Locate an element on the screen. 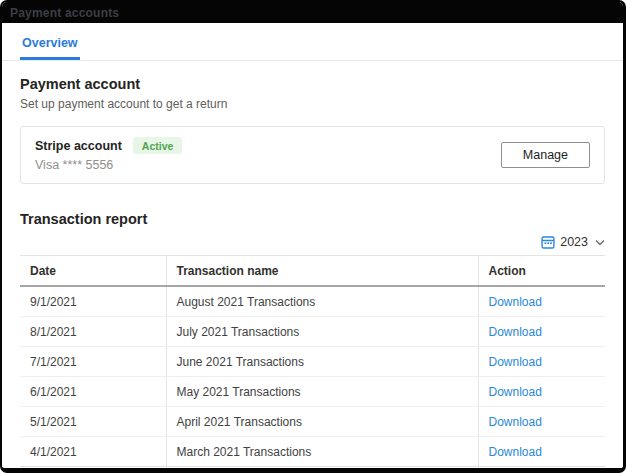  date-cell: 6/1/2021 is located at coordinates (93, 392).